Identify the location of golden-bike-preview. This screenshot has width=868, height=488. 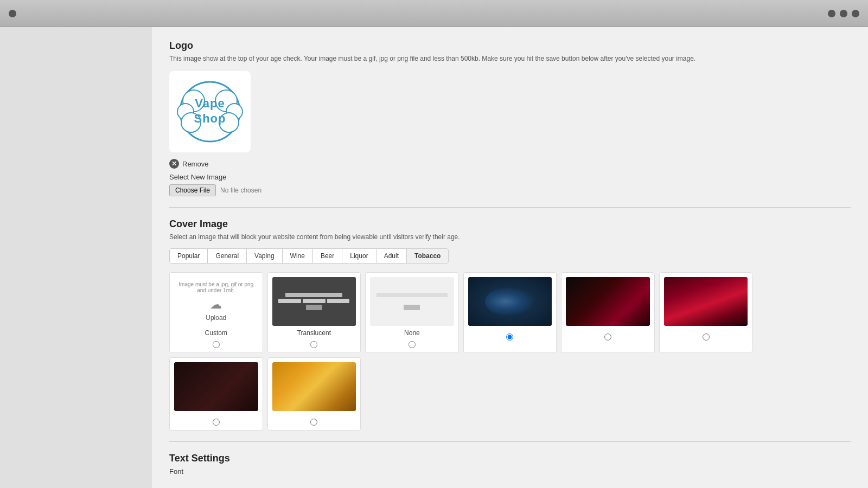
(315, 387).